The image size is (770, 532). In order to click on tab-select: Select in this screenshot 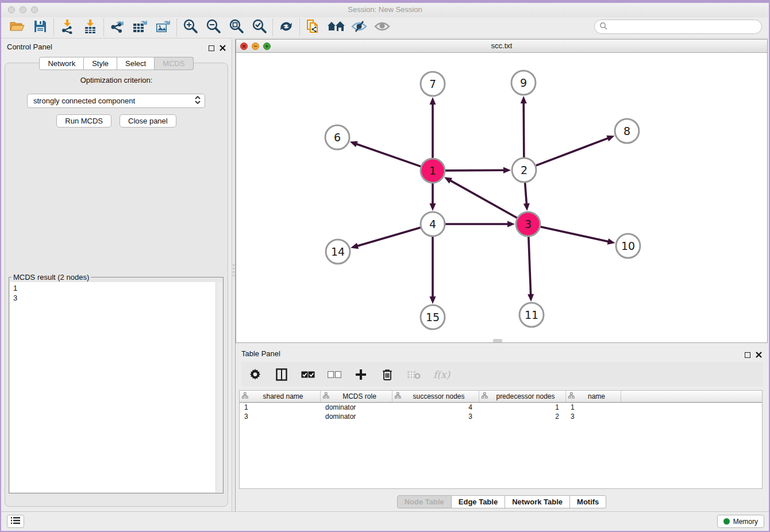, I will do `click(136, 63)`.